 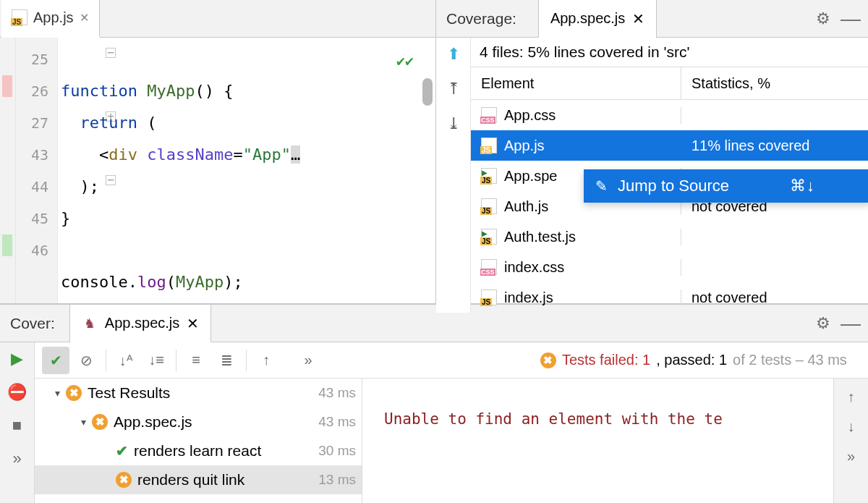 What do you see at coordinates (17, 423) in the screenshot?
I see `run-left-toolbar: ▶ ⛔ ■ »` at bounding box center [17, 423].